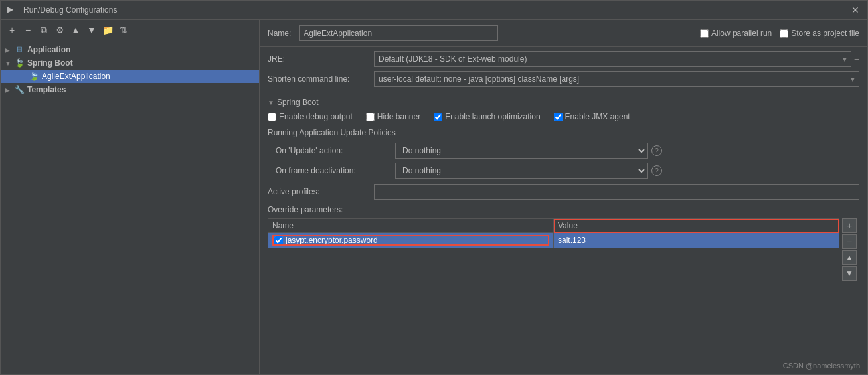 The height and width of the screenshot is (375, 868). I want to click on application-arrow: ▶, so click(9, 50).